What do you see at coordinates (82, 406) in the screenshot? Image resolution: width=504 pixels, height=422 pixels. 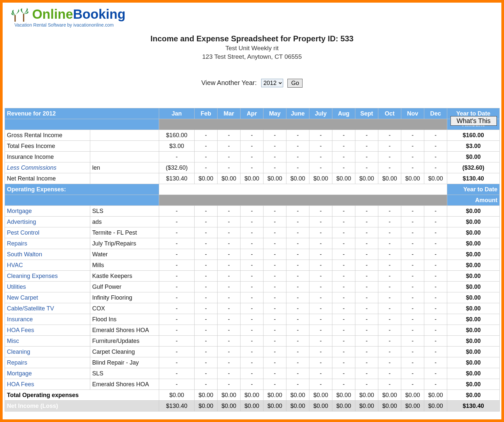 I see `net-income-label: Net Income (Loss)` at bounding box center [82, 406].